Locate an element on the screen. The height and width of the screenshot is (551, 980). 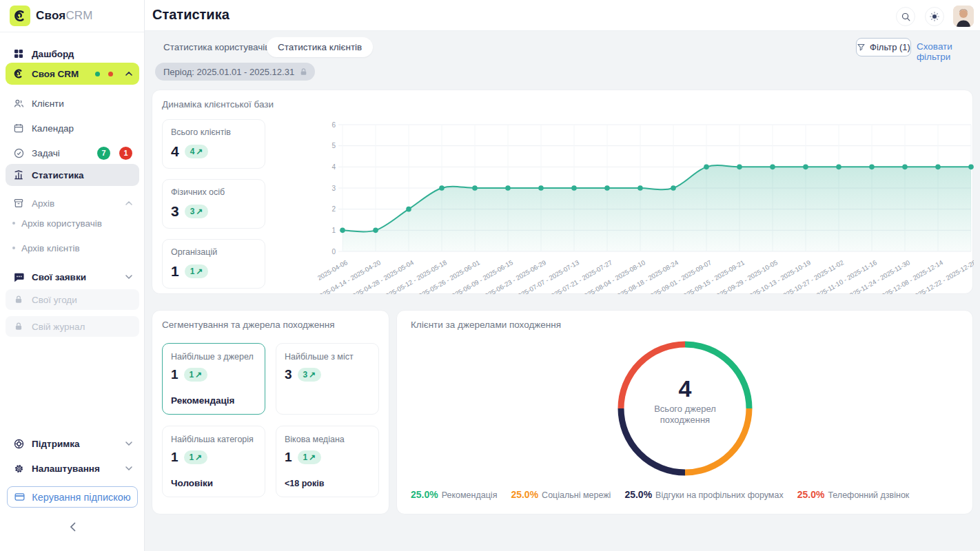
sidebar-item-statistics: Статистика is located at coordinates (72, 175).